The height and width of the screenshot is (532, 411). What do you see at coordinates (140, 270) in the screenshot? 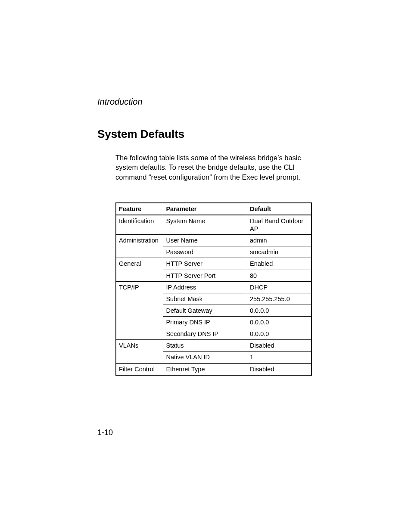
I see `cell-feature: General` at bounding box center [140, 270].